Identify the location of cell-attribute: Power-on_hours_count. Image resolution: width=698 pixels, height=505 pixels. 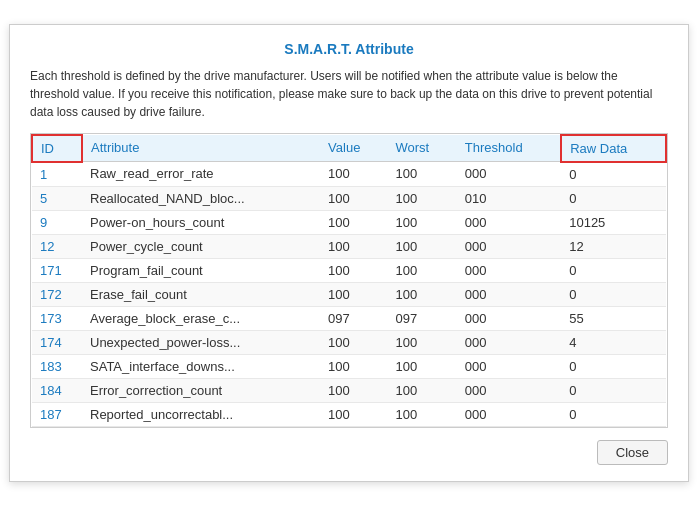
(201, 222).